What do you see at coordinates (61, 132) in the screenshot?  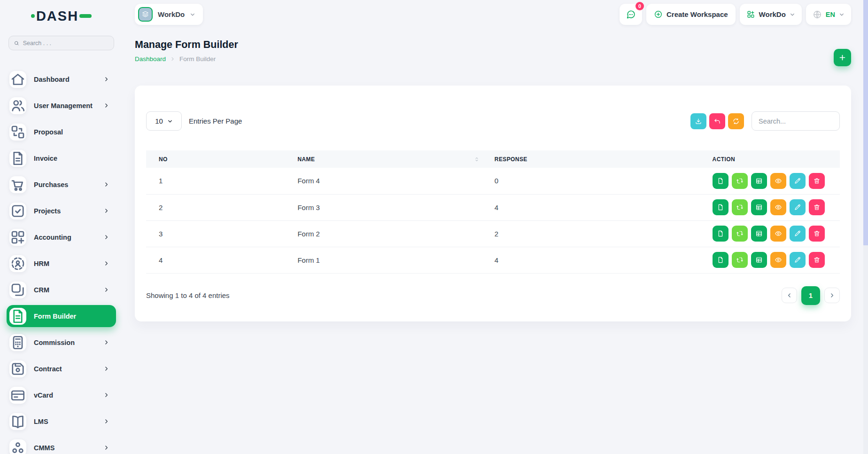 I see `sidebar-item-proposal: Proposal` at bounding box center [61, 132].